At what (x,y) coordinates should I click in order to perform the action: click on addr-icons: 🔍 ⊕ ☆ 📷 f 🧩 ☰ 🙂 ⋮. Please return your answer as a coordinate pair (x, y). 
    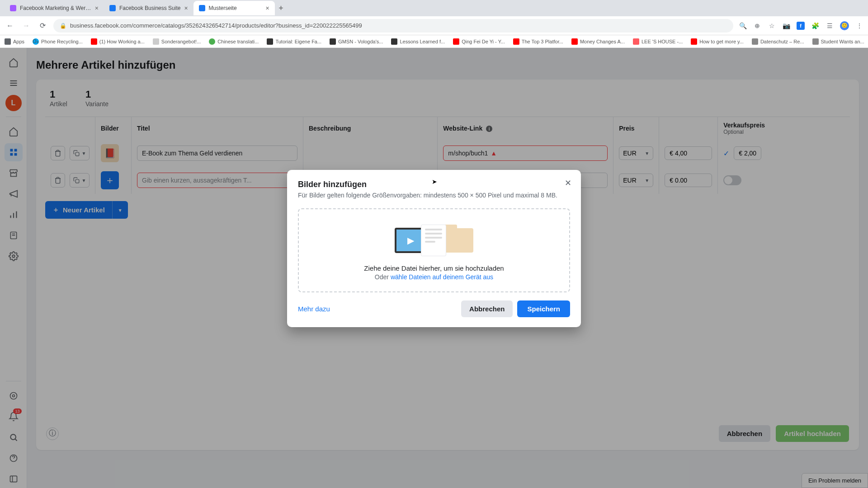
    Looking at the image, I should click on (801, 26).